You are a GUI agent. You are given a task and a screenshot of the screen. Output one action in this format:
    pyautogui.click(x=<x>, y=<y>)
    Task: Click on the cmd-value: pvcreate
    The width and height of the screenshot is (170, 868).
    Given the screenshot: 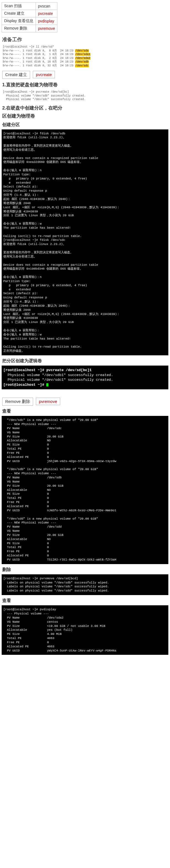 What is the action you would take?
    pyautogui.click(x=46, y=14)
    